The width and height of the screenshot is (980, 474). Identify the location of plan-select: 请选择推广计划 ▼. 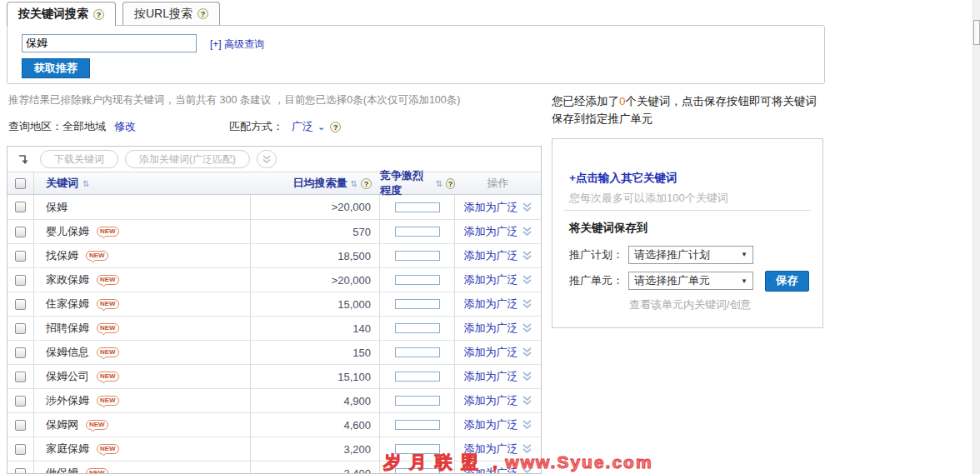
(691, 255).